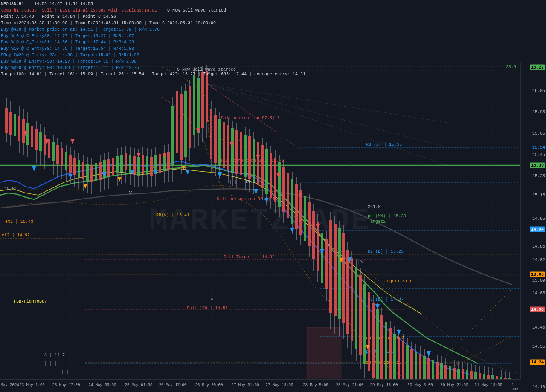 The height and width of the screenshot is (392, 546). I want to click on price-14-24: 14.24, so click(537, 362).